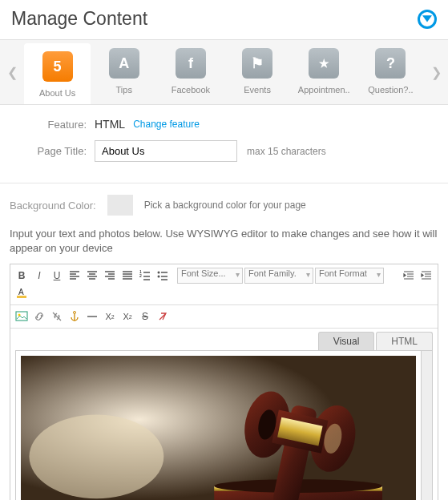 Image resolution: width=448 pixels, height=500 pixels. What do you see at coordinates (191, 90) in the screenshot?
I see `tab-label: Facebook` at bounding box center [191, 90].